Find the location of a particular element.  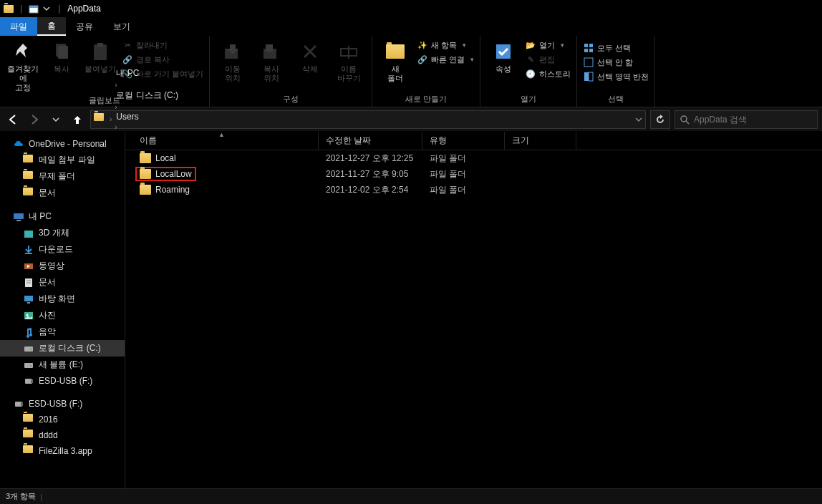

tab-home: 홈 is located at coordinates (52, 26).